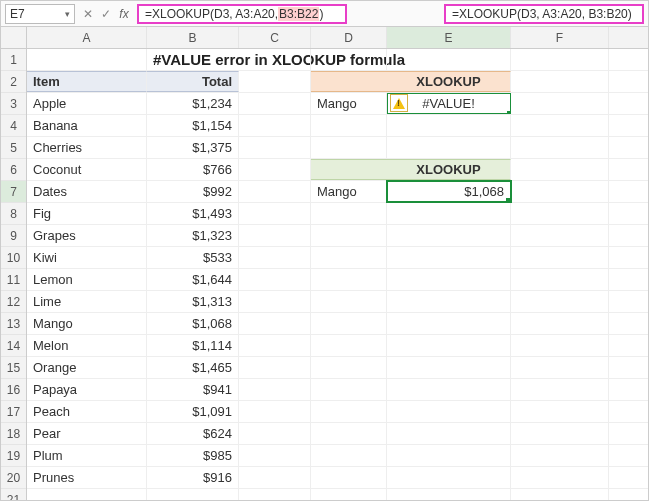 Image resolution: width=649 pixels, height=501 pixels. Describe the element at coordinates (449, 192) in the screenshot. I see `cell-e7-active: $1,068` at that location.